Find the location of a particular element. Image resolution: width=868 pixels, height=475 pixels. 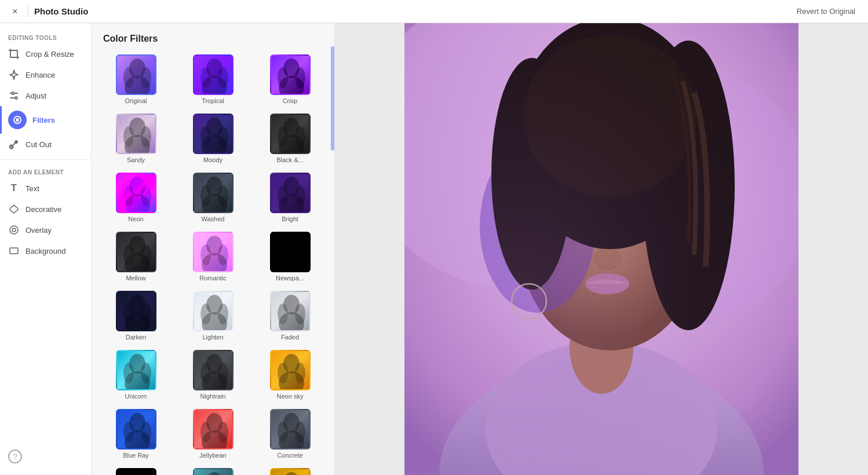

scroll-track is located at coordinates (333, 249).